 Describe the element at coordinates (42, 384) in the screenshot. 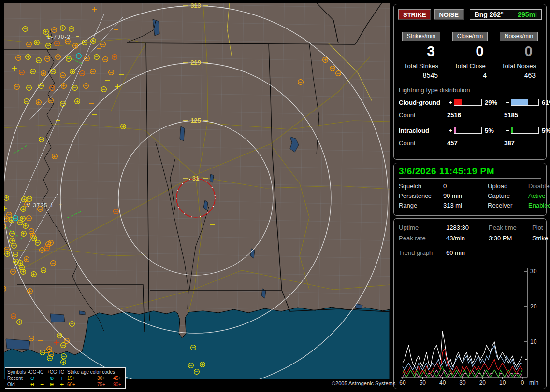

I see `old-ic-neg-icon: −` at that location.